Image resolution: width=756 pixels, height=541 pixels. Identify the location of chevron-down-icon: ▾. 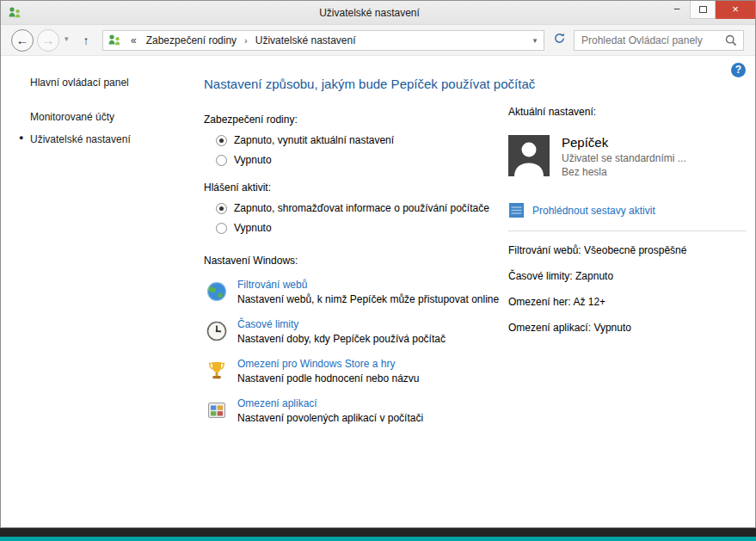
(67, 39).